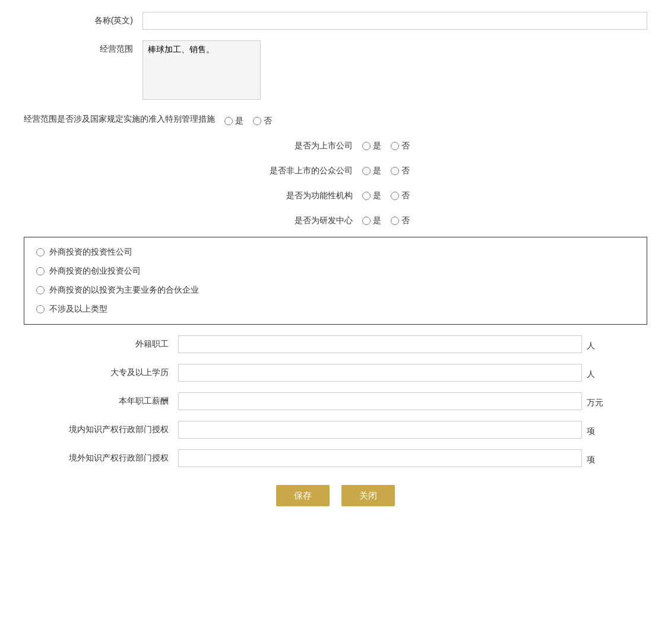 The image size is (671, 644). What do you see at coordinates (389, 144) in the screenshot?
I see `listed-radio-group: 是 否` at bounding box center [389, 144].